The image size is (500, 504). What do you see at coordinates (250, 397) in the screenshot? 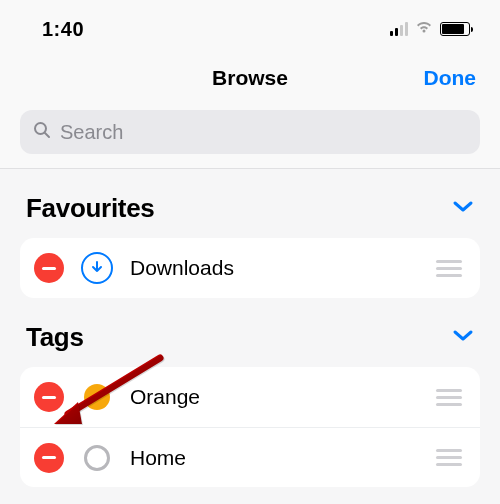
I see `list-item: Orange` at bounding box center [250, 397].